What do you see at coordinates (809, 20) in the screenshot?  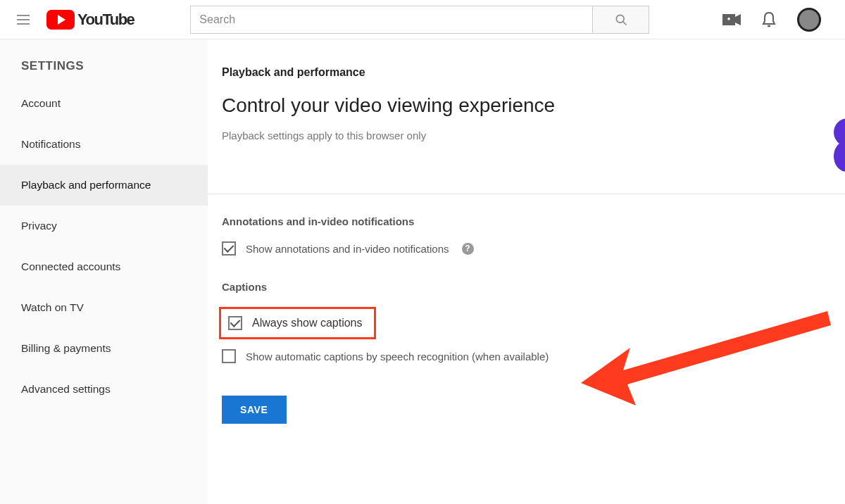 I see `user-avatar` at bounding box center [809, 20].